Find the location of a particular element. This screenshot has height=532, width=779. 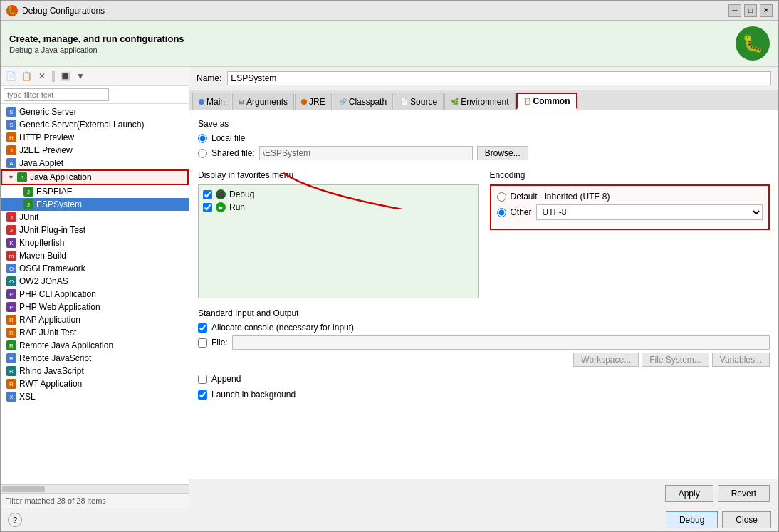

tree-item-label: OW2 JOnAS is located at coordinates (44, 281).